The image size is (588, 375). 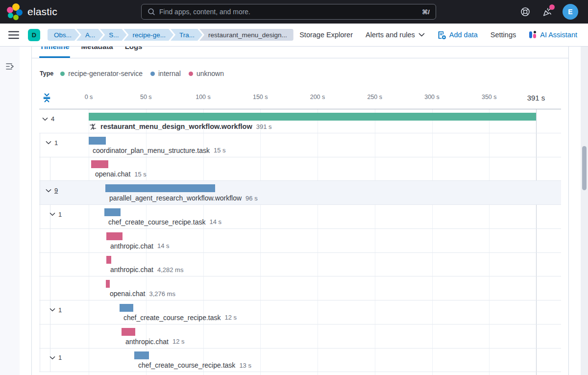 I want to click on span-label: openai.chat15 s, so click(x=121, y=174).